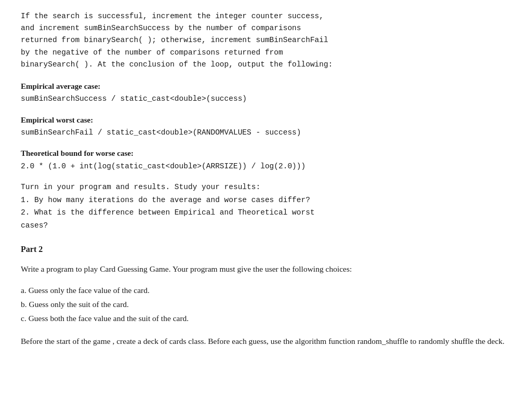  Describe the element at coordinates (266, 187) in the screenshot. I see `questions-intro: Turn in your program and results. Study …` at that location.